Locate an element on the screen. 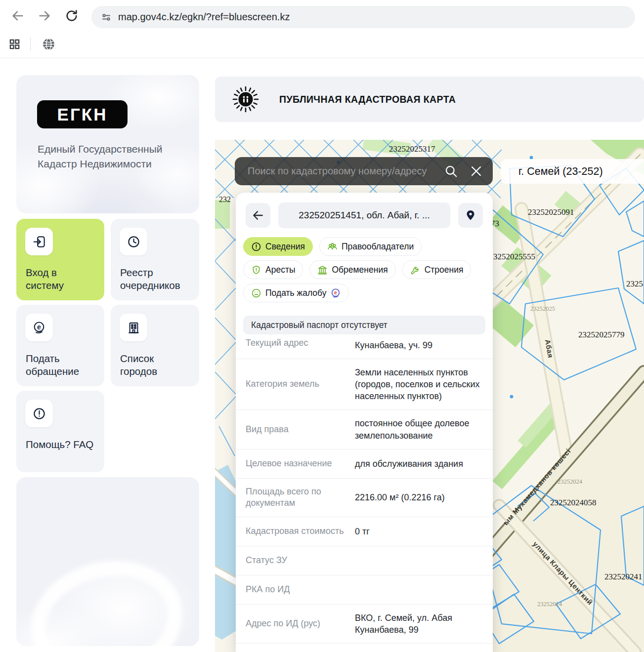 Image resolution: width=644 pixels, height=652 pixels. row-label: Адрес по ИД (рус) is located at coordinates (298, 624).